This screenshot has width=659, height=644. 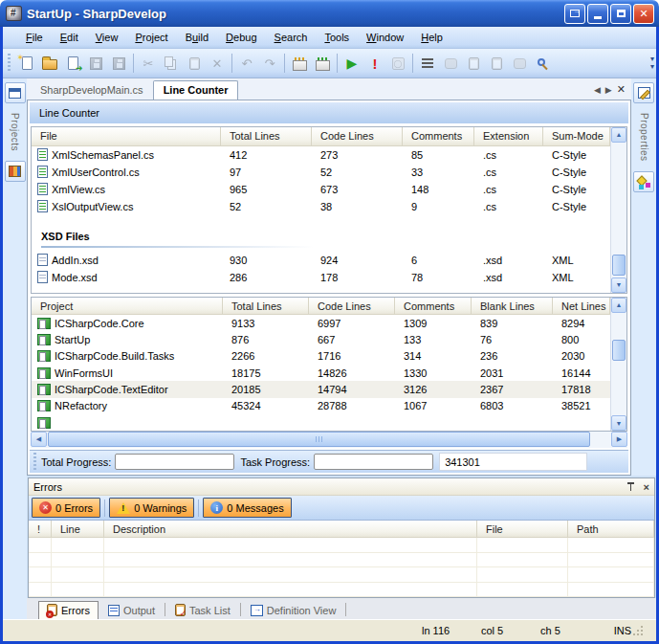 I want to click on table-row: XmlSchemasPanel.cs 412 273 85 .cs C-Styl…, so click(x=321, y=155).